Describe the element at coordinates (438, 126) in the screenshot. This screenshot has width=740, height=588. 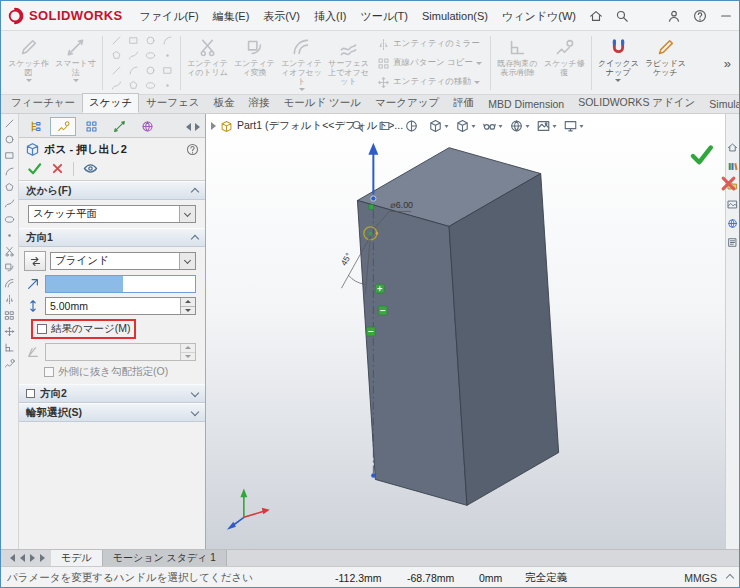
I see `view-orientation-icon` at that location.